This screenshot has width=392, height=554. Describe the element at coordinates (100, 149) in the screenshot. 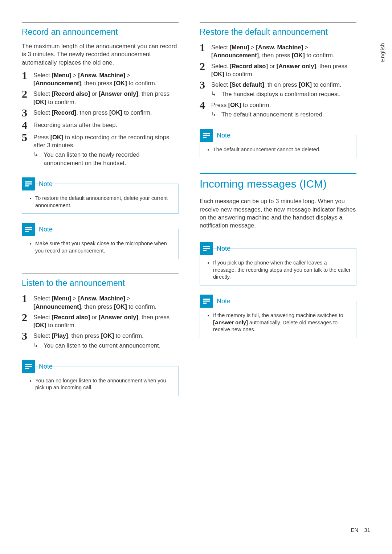

I see `step-item: 5 Press [OK] to stop recording or the re…` at that location.